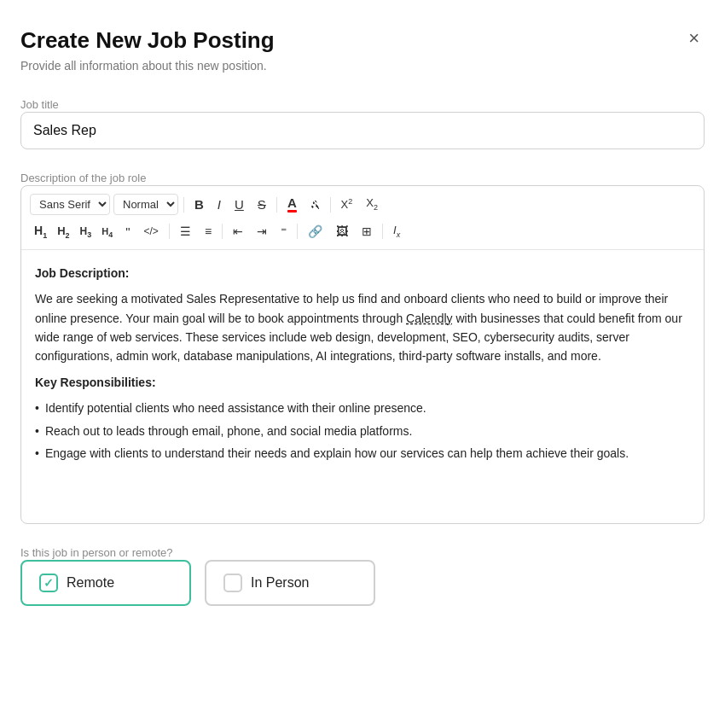 The image size is (725, 728). What do you see at coordinates (362, 41) in the screenshot?
I see `modal-header: Create New Job Posting ×` at bounding box center [362, 41].